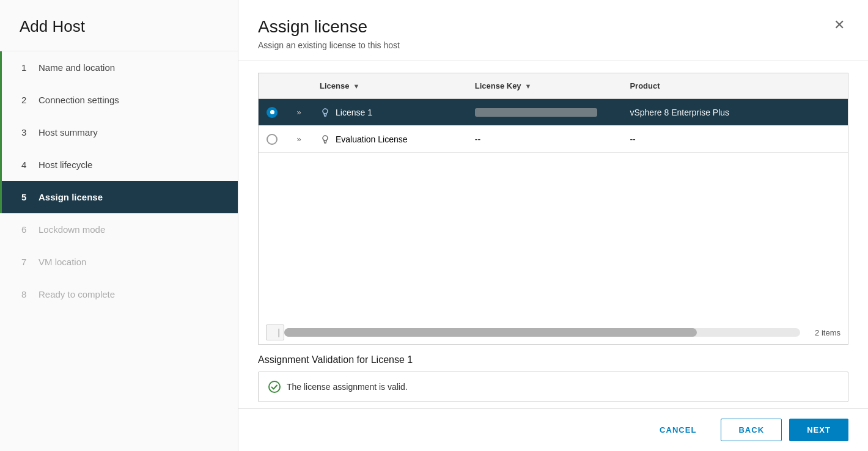 The image size is (868, 451). I want to click on main-title-area: Assign license Assign an existing licens…, so click(329, 34).